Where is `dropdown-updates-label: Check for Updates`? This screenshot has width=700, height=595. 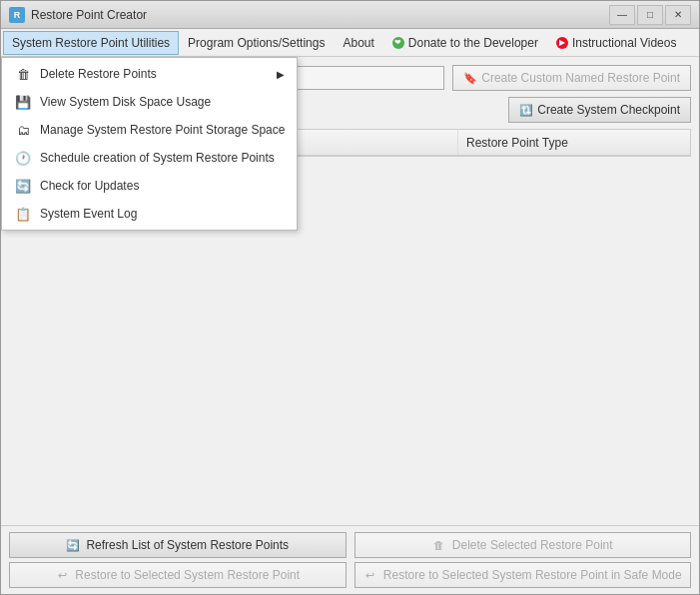
dropdown-updates-label: Check for Updates is located at coordinates (90, 186).